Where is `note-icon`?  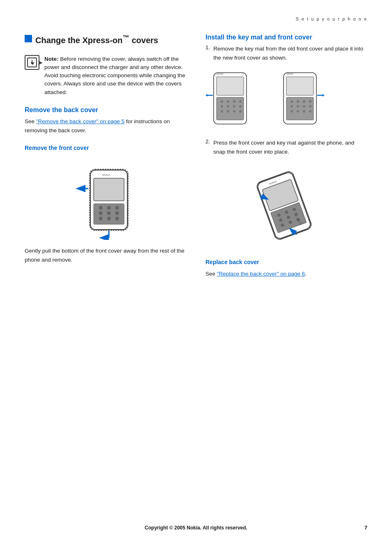 note-icon is located at coordinates (32, 62).